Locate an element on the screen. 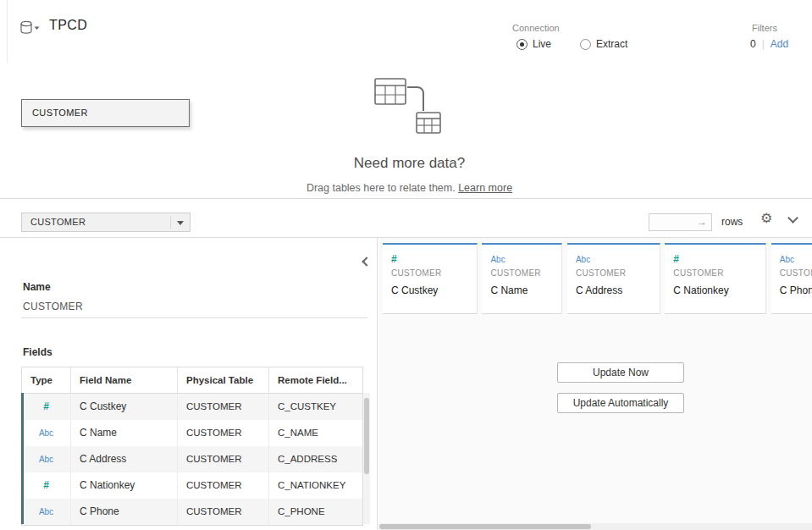 This screenshot has height=530, width=812. radio-live is located at coordinates (522, 44).